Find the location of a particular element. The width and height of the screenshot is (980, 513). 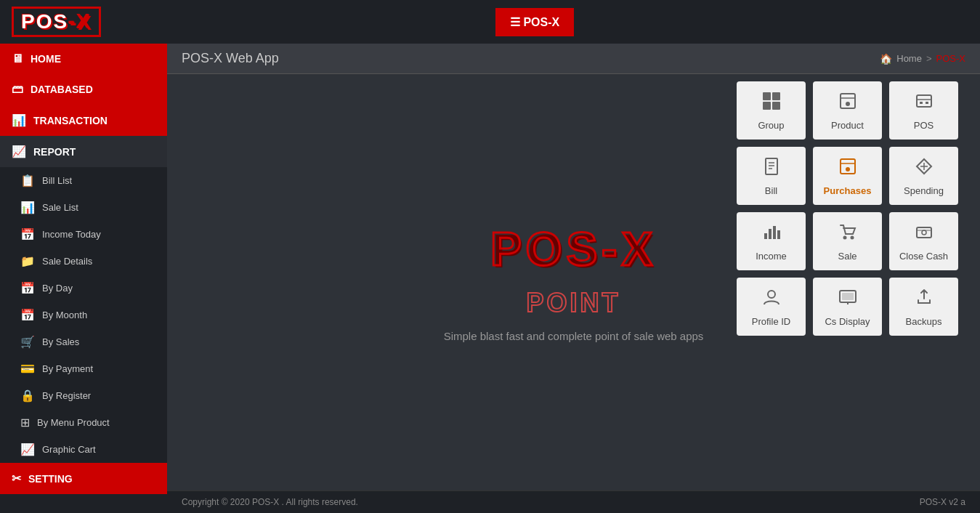

sidebar-item-databased: 🗃 DATABASED is located at coordinates (84, 89).